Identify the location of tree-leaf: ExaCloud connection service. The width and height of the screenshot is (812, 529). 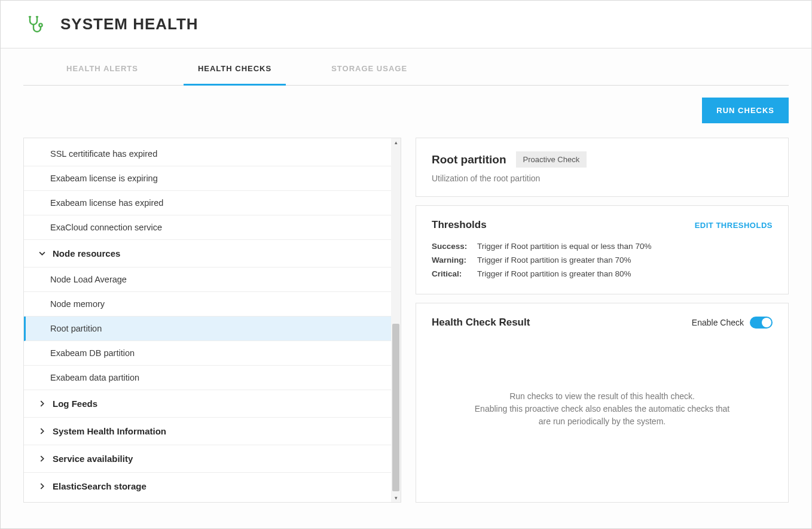
(207, 227).